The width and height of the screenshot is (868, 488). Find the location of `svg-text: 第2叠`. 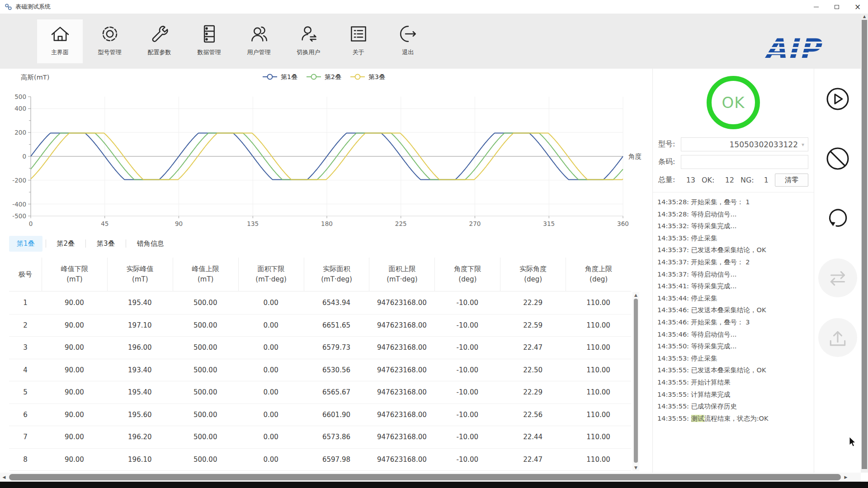

svg-text: 第2叠 is located at coordinates (333, 77).